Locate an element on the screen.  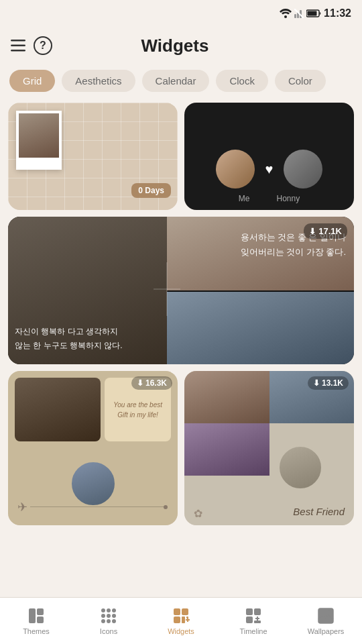
nav-label-widgets: Widgets is located at coordinates (181, 631).